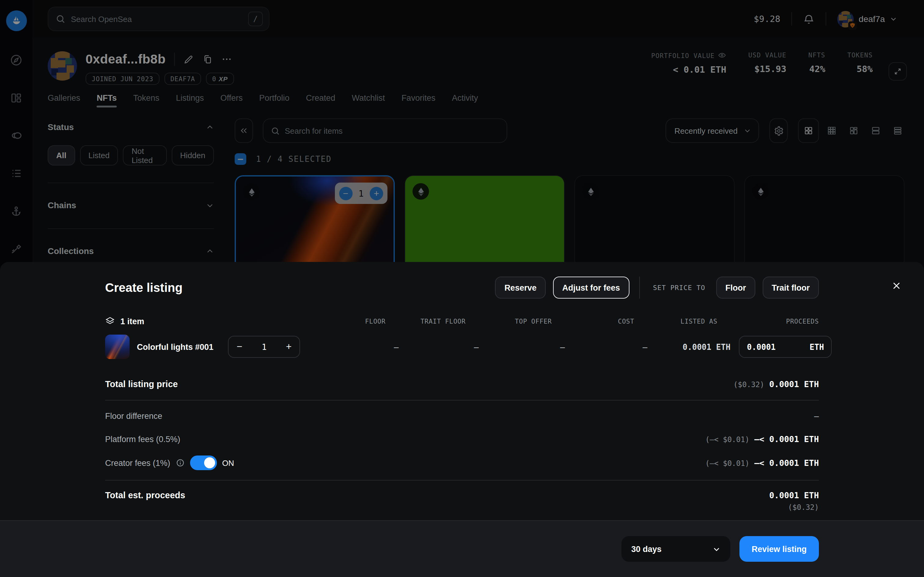 Image resolution: width=924 pixels, height=577 pixels. Describe the element at coordinates (145, 495) in the screenshot. I see `total-proceeds-label: Total est. proceeds` at that location.